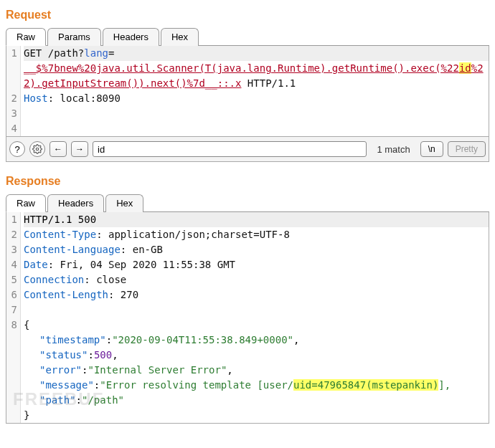 Image resolution: width=495 pixels, height=448 pixels. Describe the element at coordinates (432, 149) in the screenshot. I see `newline-button: \n` at that location.